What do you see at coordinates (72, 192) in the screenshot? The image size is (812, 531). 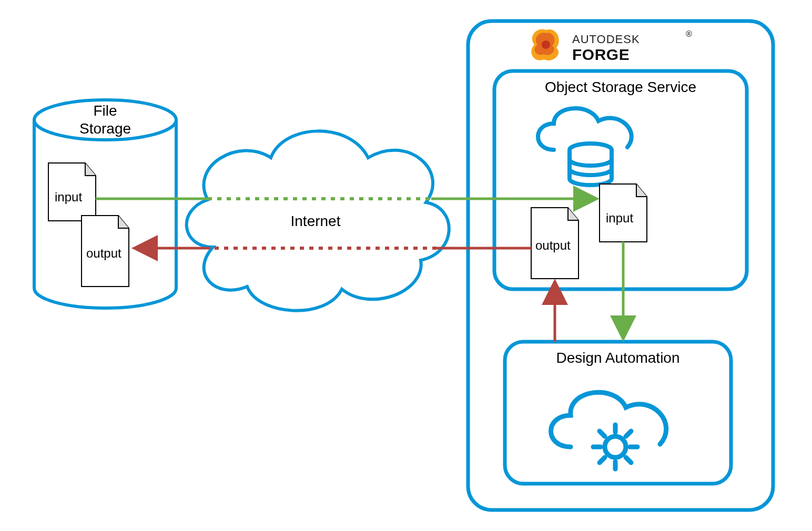 I see `file-storage-input-file-icon: input` at bounding box center [72, 192].